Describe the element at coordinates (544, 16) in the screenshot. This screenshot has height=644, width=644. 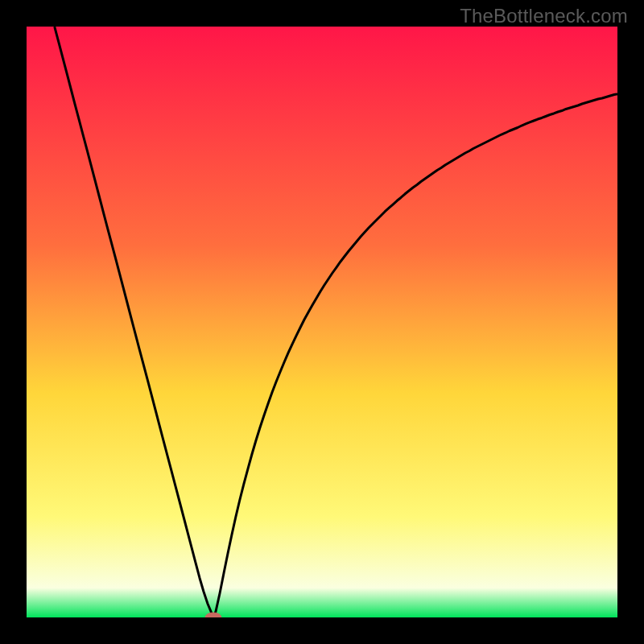
I see `watermark-label: TheBottleneck.com` at that location.